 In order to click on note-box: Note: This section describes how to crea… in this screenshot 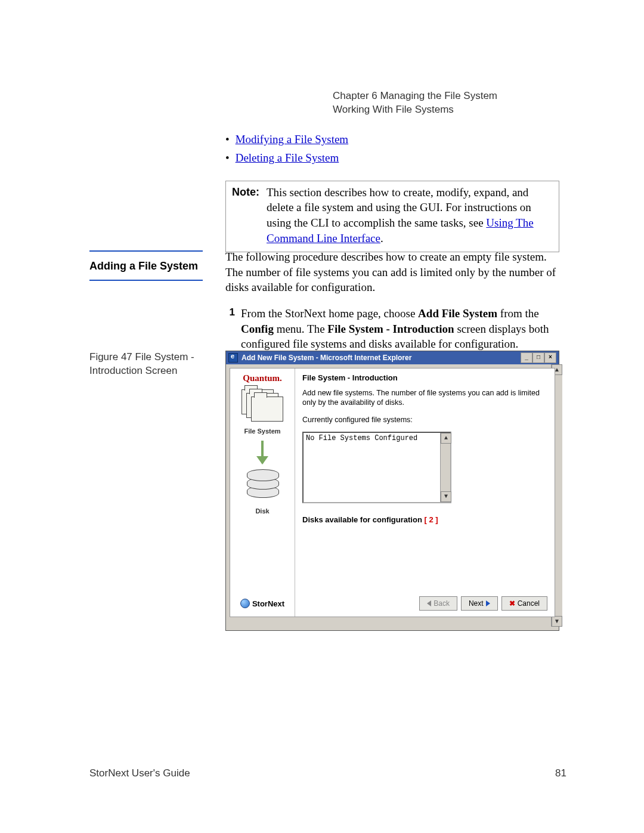, I will do `click(392, 217)`.